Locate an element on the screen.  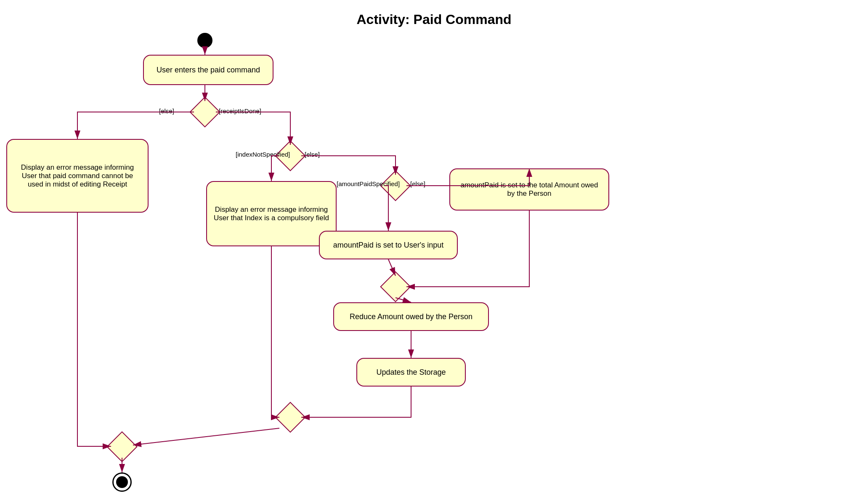
label-amountPaidSpecified: [amountPaidSpecified] is located at coordinates (368, 184).